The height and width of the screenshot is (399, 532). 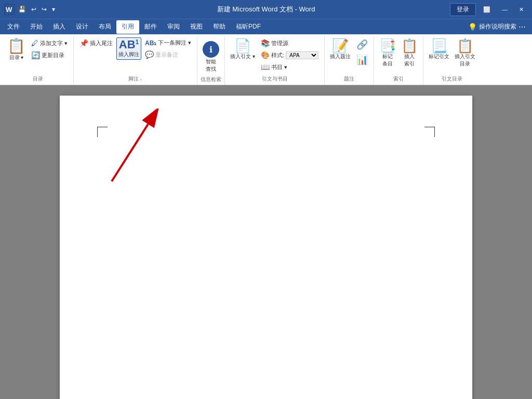 I want to click on style-label: 样式:, so click(x=277, y=55).